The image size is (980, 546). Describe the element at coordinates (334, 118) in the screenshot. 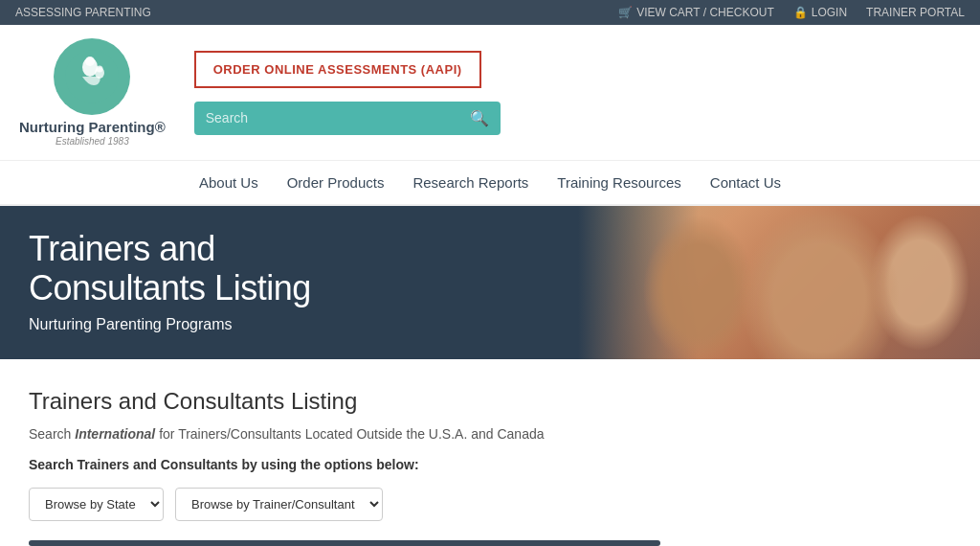

I see `search-input` at that location.